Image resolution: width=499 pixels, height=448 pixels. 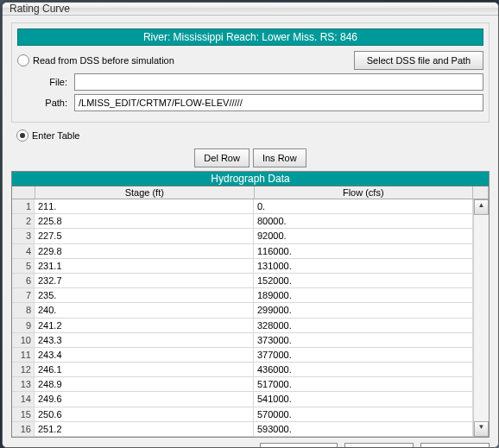 What do you see at coordinates (253, 136) in the screenshot?
I see `enter-table-row: Enter Table` at bounding box center [253, 136].